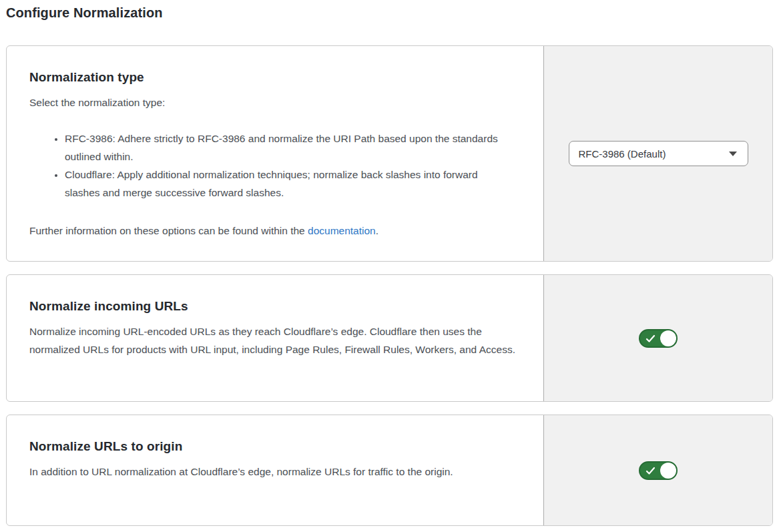 The image size is (779, 532). I want to click on normalization-type-select-value: RFC-3986 (Default), so click(622, 154).